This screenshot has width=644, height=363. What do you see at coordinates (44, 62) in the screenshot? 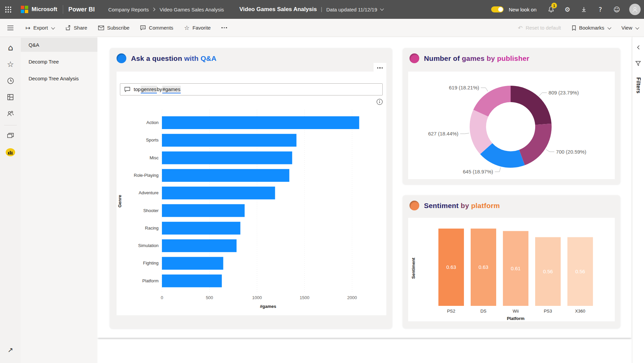
I see `page-label: Decomp Tree` at bounding box center [44, 62].